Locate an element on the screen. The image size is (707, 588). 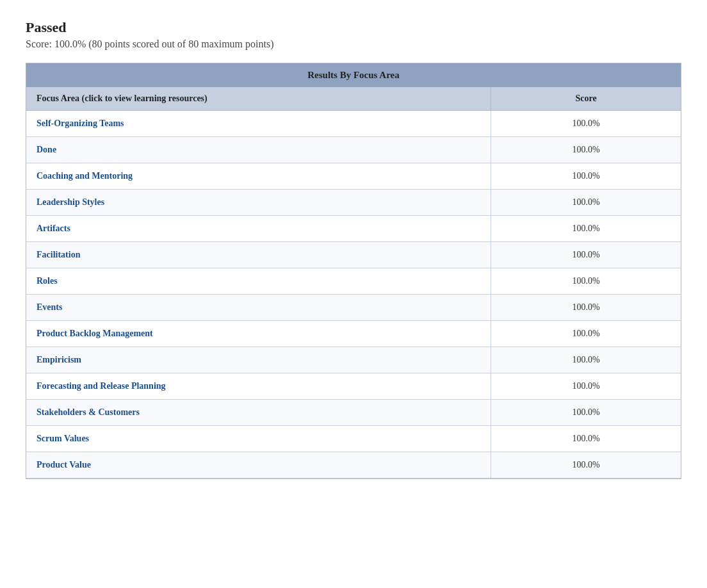
focus-area-link: Self-Organizing Teams is located at coordinates (81, 123).